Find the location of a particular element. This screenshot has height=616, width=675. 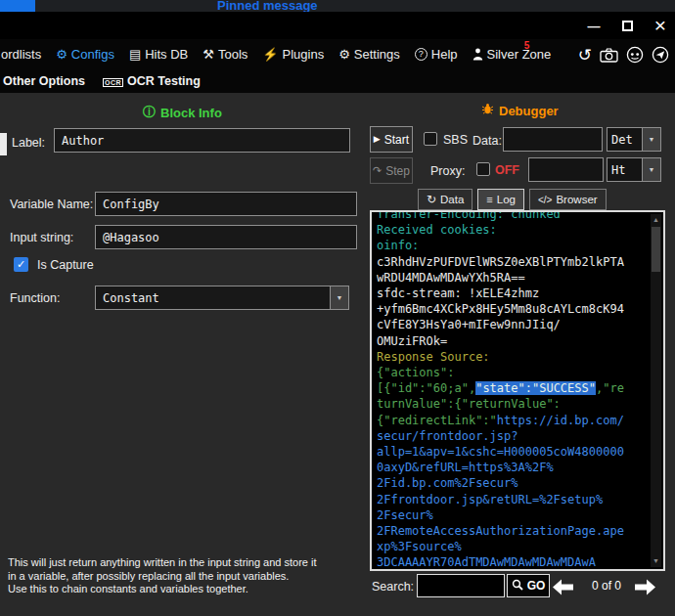

log-line: c3RhdHVzPUFDVElWRSZ0eXBlPTYmb2lkPTA is located at coordinates (513, 262).